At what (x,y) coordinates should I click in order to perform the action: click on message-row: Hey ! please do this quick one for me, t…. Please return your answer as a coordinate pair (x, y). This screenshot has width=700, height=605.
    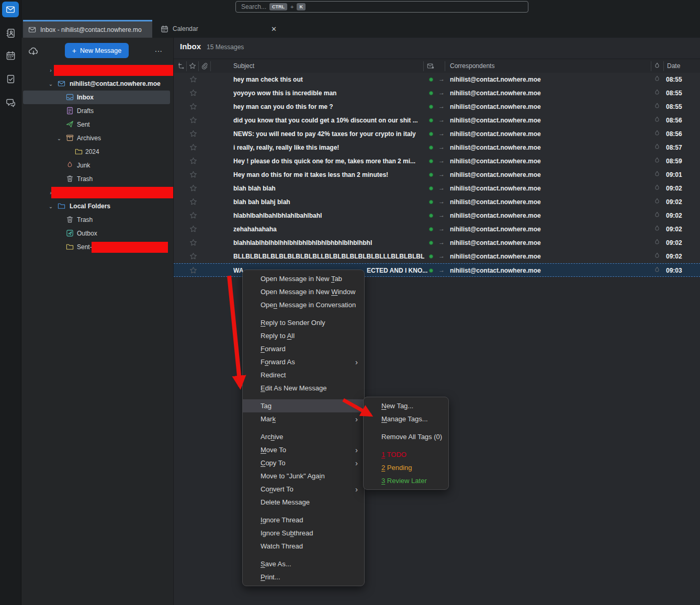
    Looking at the image, I should click on (437, 161).